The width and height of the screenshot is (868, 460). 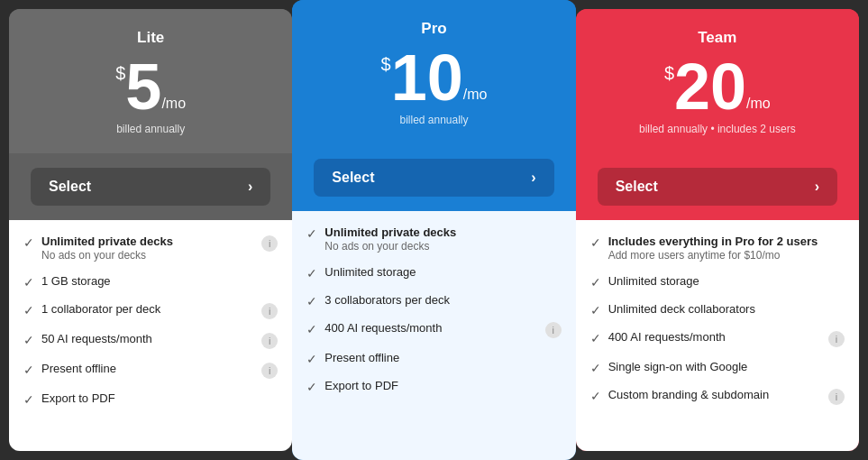 I want to click on feature-text-team-1: Unlimited storage, so click(x=726, y=281).